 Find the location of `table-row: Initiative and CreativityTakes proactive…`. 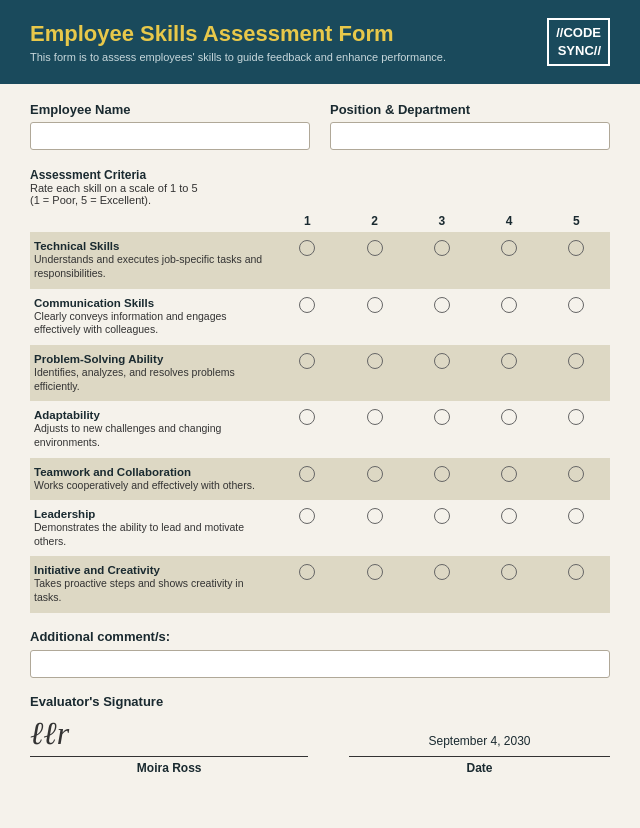

table-row: Initiative and CreativityTakes proactive… is located at coordinates (320, 584).